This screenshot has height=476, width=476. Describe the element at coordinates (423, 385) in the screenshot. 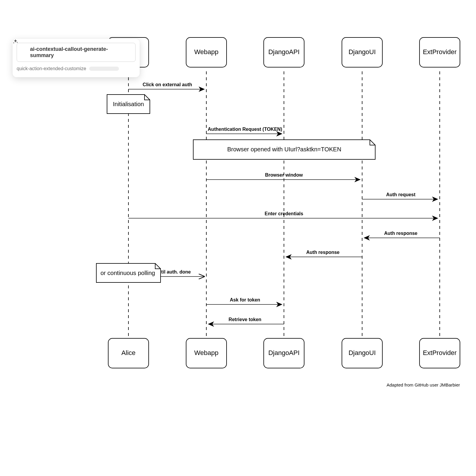

I see `credit-text: Adapted from GitHub user JMBarbier` at that location.